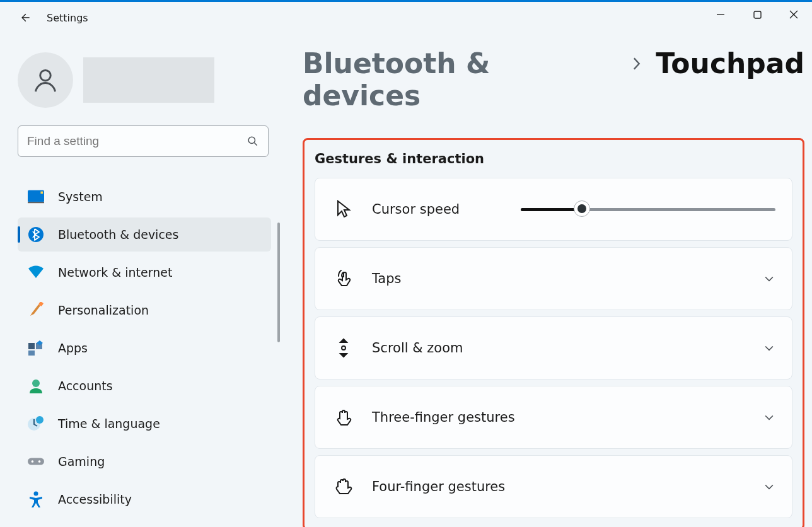 Image resolution: width=812 pixels, height=527 pixels. Describe the element at coordinates (144, 310) in the screenshot. I see `sidebar-item-personalization: Personalization` at that location.